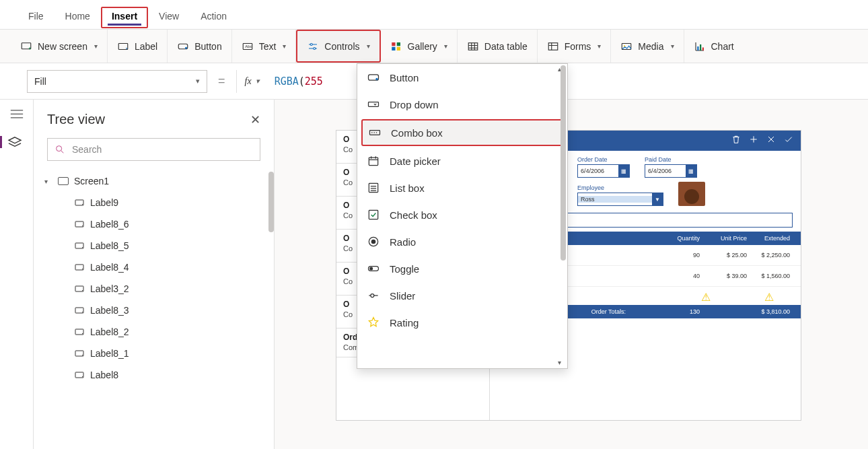 Image resolution: width=868 pixels, height=449 pixels. What do you see at coordinates (48, 182) in the screenshot?
I see `collapse-icon: ▾` at bounding box center [48, 182].